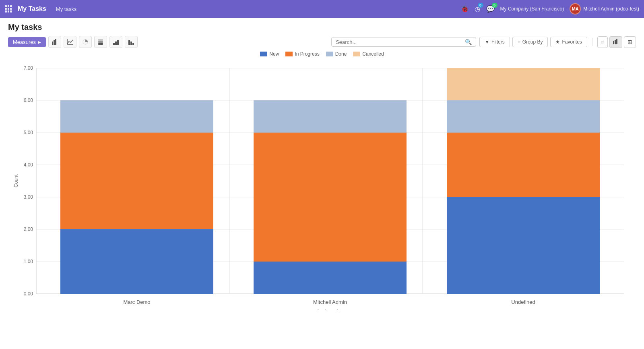  What do you see at coordinates (519, 42) in the screenshot?
I see `groupby-icon: ≡` at bounding box center [519, 42].